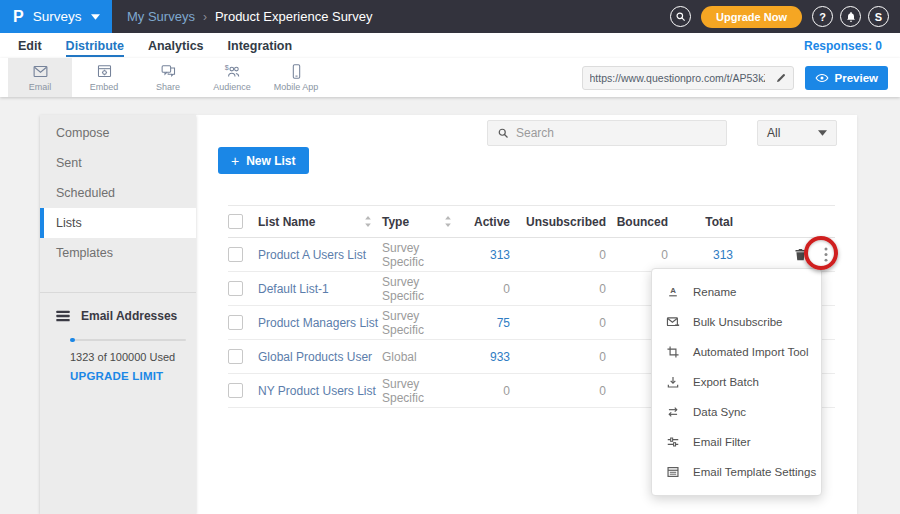 This screenshot has width=900, height=514. I want to click on menu-item-rename: ARename, so click(736, 292).